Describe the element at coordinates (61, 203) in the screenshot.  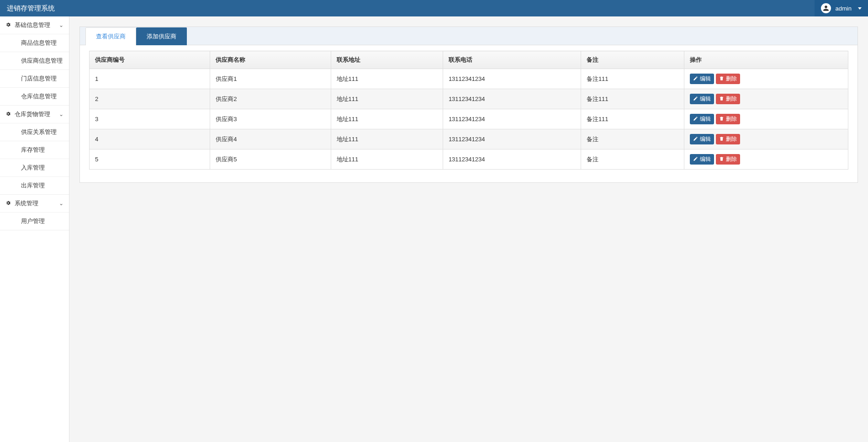
I see `chevron-down-icon: ⌄` at that location.